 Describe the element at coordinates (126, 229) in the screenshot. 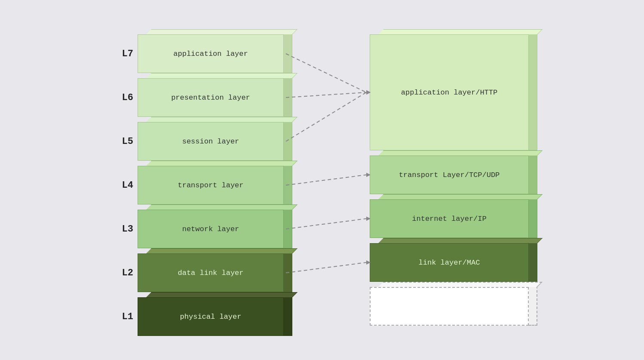

I see `osi-label-l3: L3` at that location.